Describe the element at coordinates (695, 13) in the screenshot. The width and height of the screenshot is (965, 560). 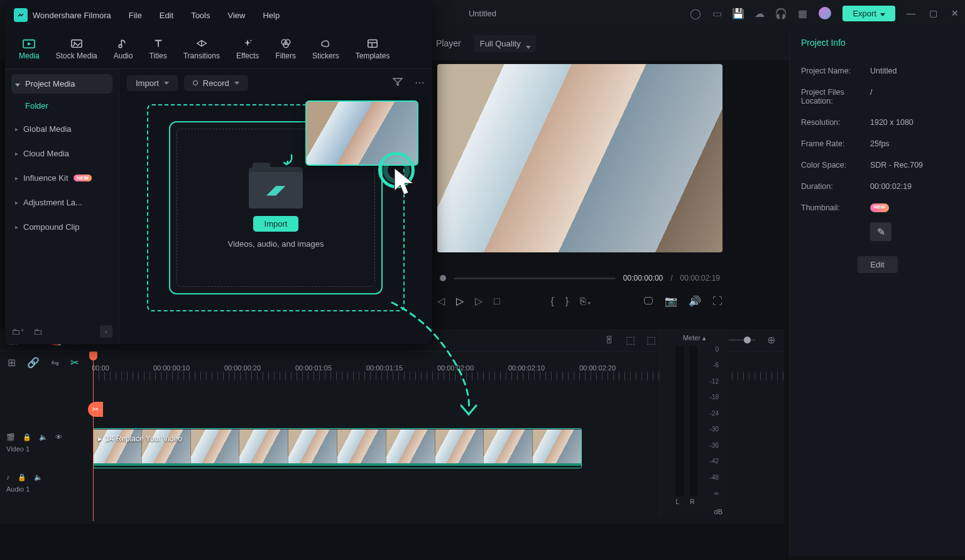
I see `record-icon: ◯` at that location.